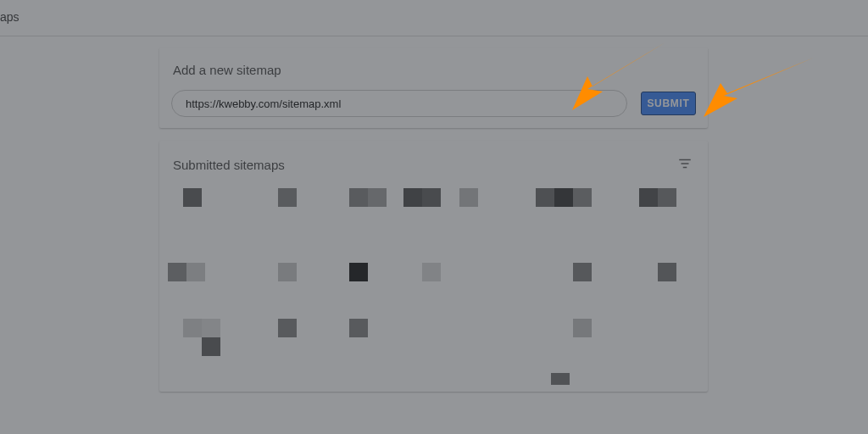 This screenshot has width=868, height=434. Describe the element at coordinates (227, 70) in the screenshot. I see `add-sitemap-title: Add a new sitemap` at that location.